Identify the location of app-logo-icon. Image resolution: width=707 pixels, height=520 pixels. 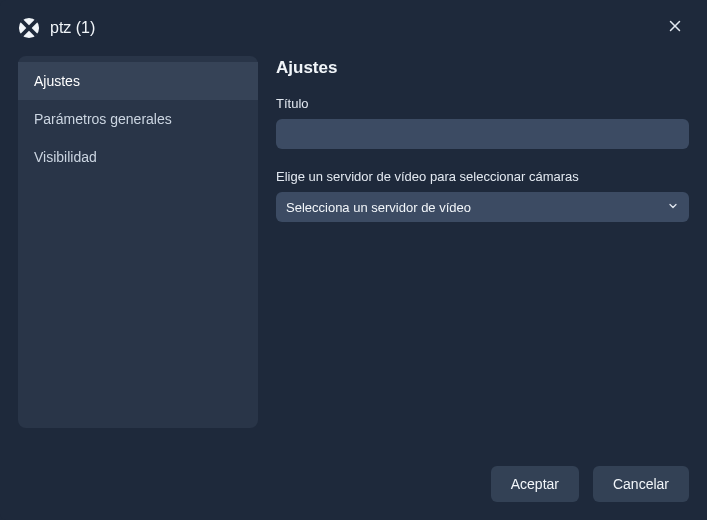
(29, 28).